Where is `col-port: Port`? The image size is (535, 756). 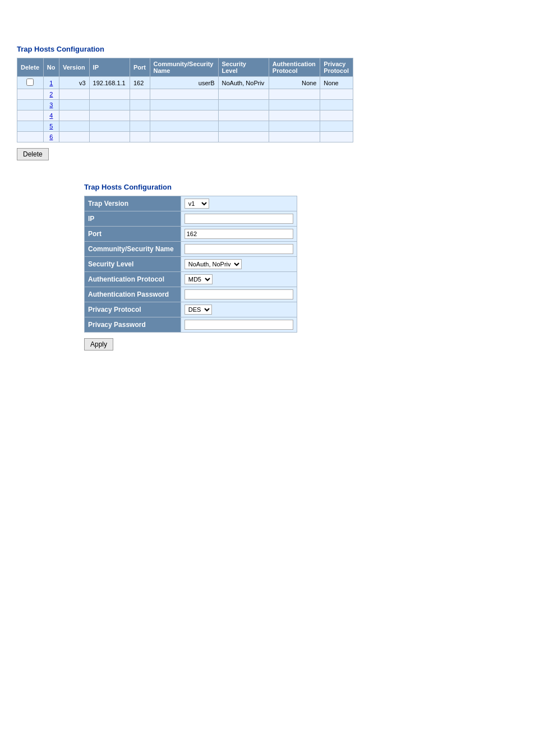
col-port: Port is located at coordinates (140, 67).